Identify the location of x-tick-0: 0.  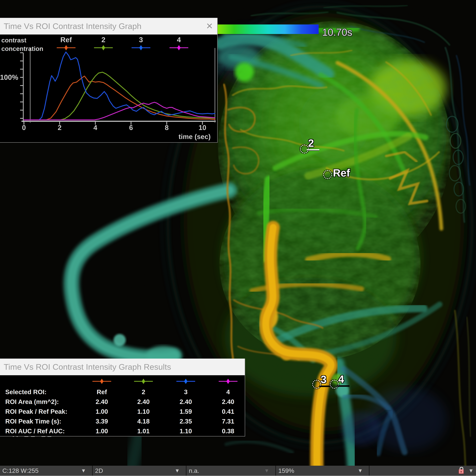
(24, 128).